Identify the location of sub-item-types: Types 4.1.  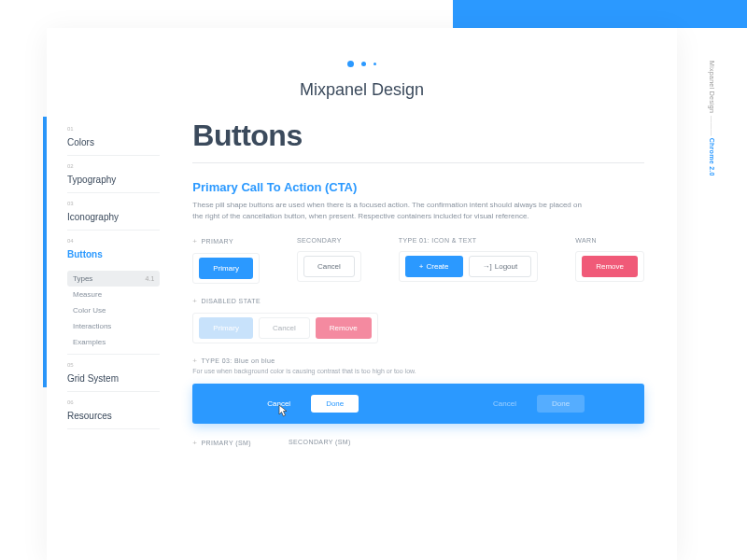
(114, 278).